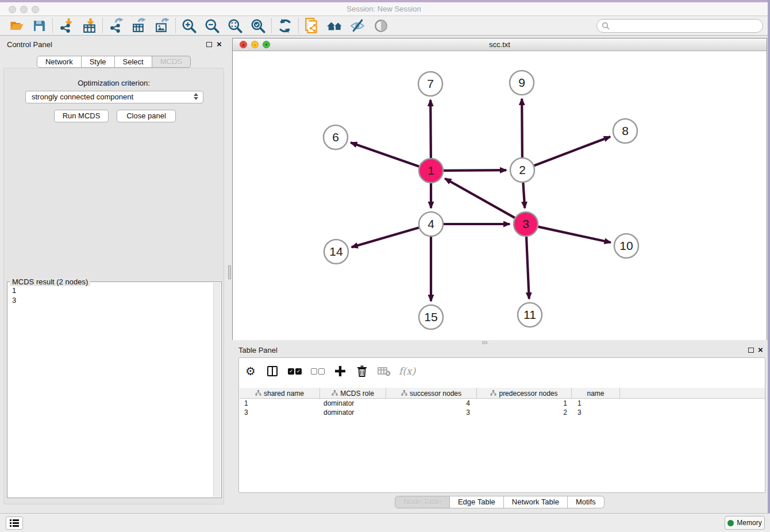 The width and height of the screenshot is (770, 532). I want to click on column-header-predecessor-nodes: predecessor nodes, so click(524, 393).